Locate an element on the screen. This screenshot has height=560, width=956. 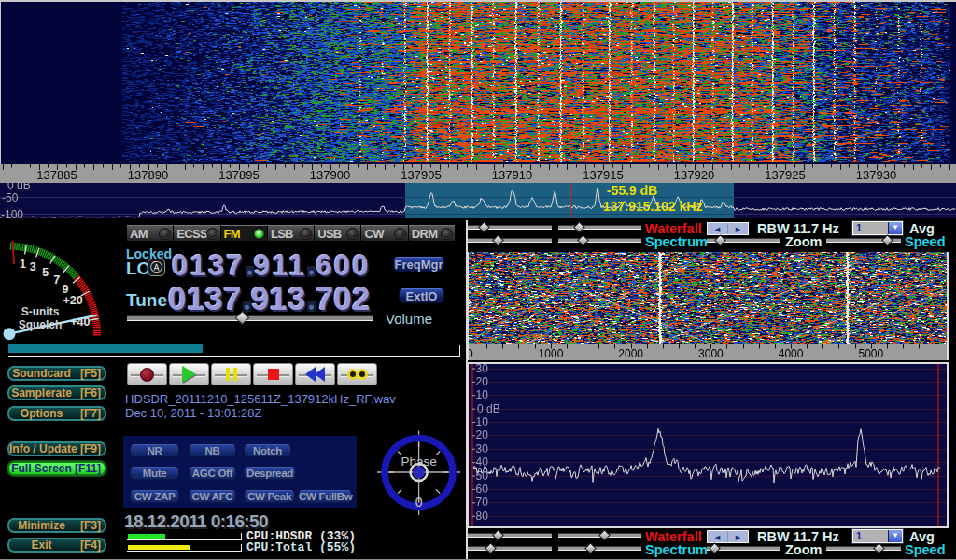
svg-text: Squelch is located at coordinates (41, 325).